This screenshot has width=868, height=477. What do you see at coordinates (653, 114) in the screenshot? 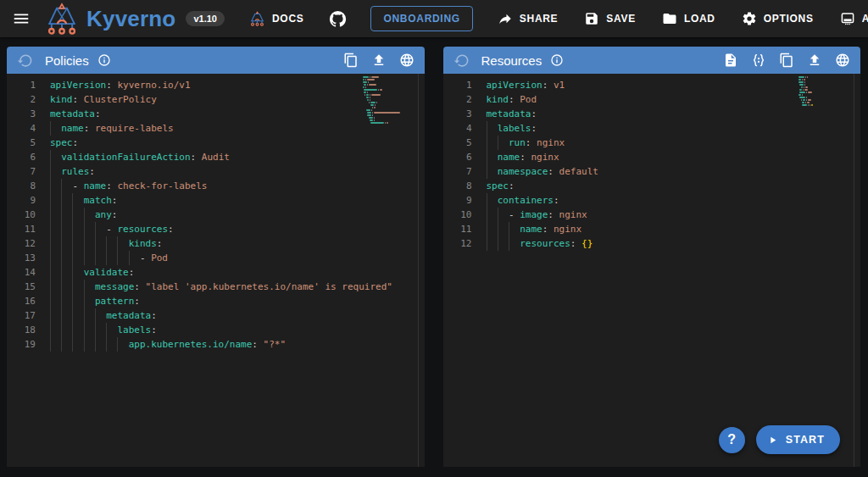
I see `code-line: 3metadata:` at bounding box center [653, 114].